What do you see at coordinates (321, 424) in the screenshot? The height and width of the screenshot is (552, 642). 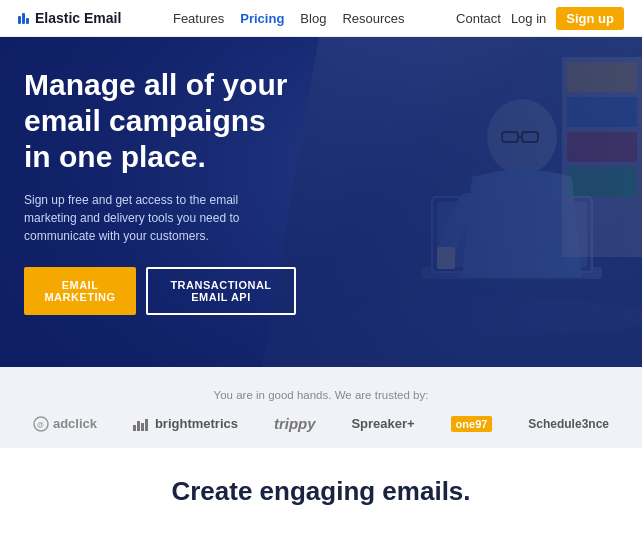 I see `logos-row: @ adclick brightmetrics trippy Spreaker+…` at bounding box center [321, 424].